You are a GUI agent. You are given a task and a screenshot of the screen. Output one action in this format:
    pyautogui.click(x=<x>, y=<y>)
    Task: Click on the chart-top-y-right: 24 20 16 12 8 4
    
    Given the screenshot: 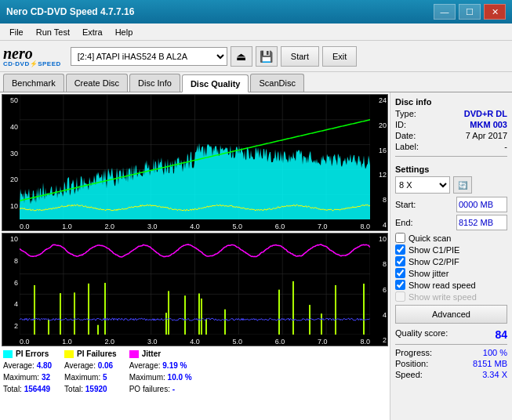 What is the action you would take?
    pyautogui.click(x=380, y=163)
    